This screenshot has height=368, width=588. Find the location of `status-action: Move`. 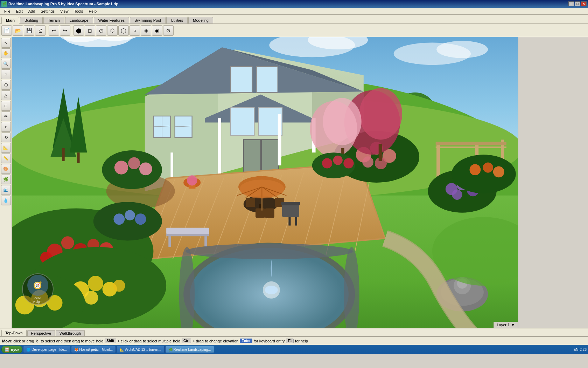

status-action: Move is located at coordinates (7, 341).